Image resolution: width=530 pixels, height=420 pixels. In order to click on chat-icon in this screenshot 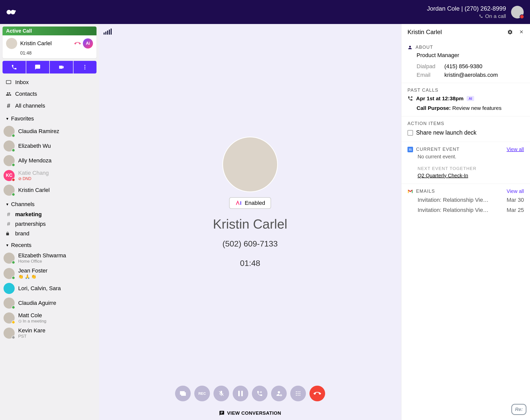, I will do `click(222, 413)`.